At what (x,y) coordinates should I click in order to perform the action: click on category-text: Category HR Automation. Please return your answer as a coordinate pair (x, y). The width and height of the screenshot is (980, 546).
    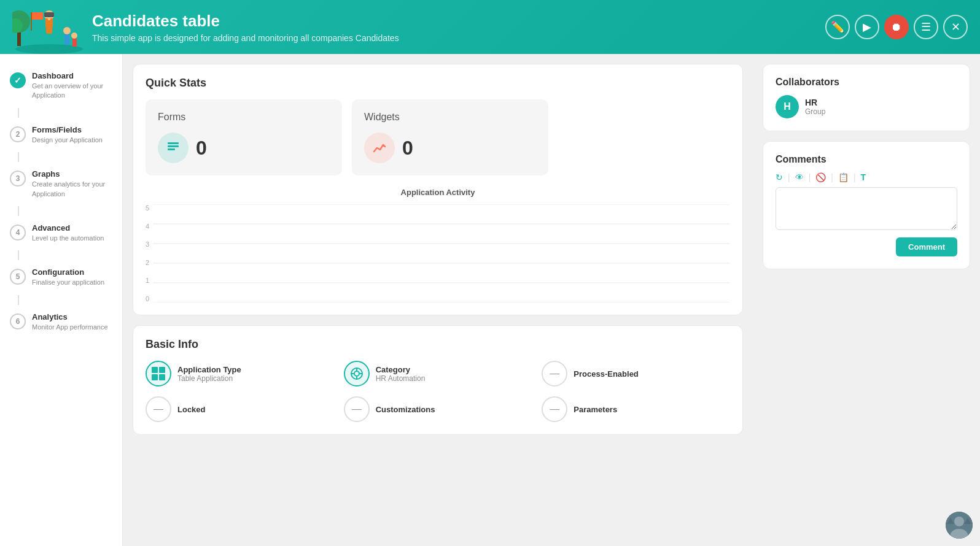
    Looking at the image, I should click on (400, 374).